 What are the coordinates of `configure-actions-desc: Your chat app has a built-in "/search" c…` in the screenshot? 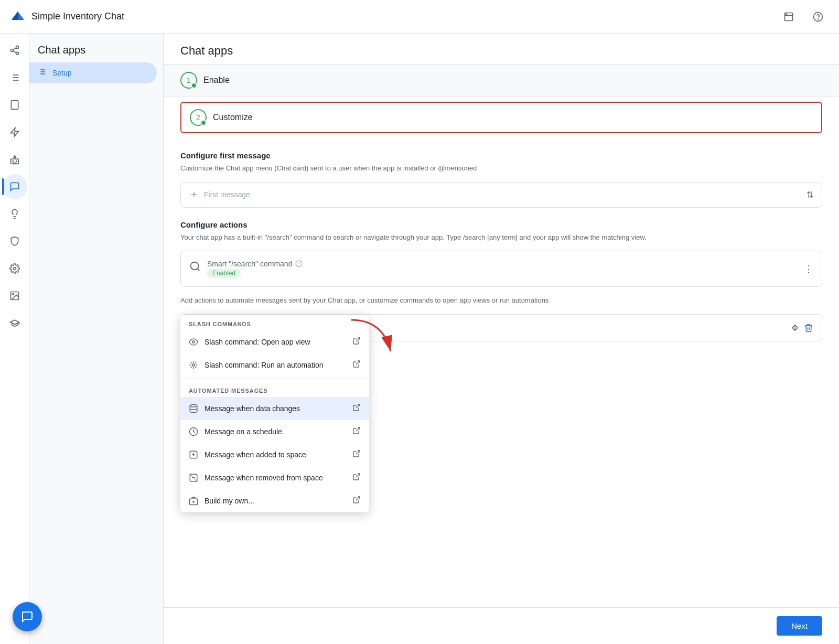 It's located at (501, 238).